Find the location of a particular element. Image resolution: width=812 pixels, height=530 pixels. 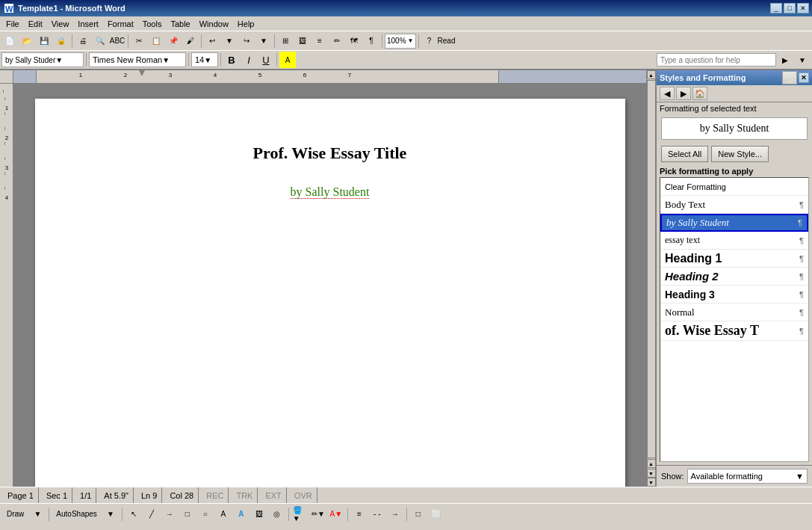

sep7 is located at coordinates (87, 60).